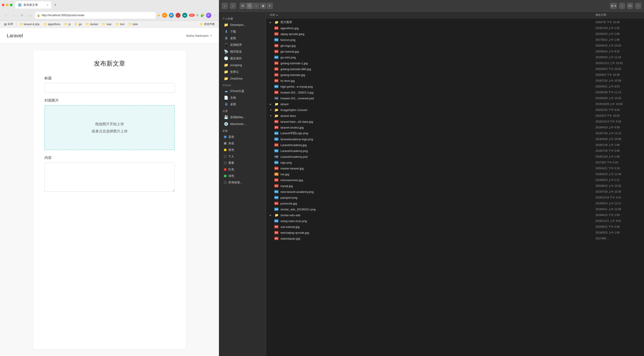 This screenshot has width=644, height=356. Describe the element at coordinates (242, 137) in the screenshot. I see `sidebar-item-tag-blue: 蓝色` at that location.